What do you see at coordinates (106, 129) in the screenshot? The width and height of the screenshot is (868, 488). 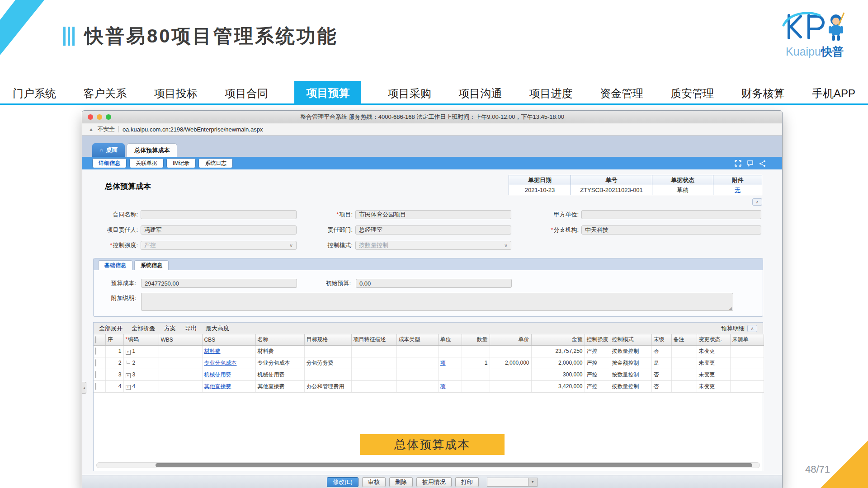 I see `security-label: 不安全` at bounding box center [106, 129].